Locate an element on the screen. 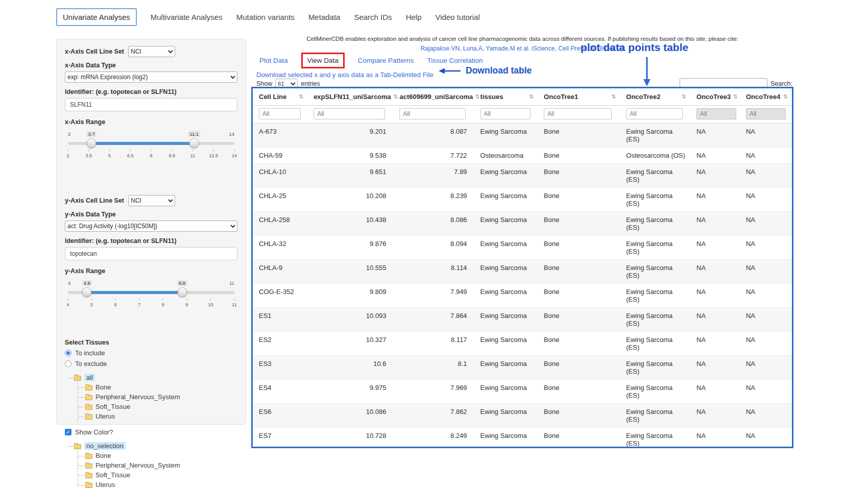 The height and width of the screenshot is (488, 868). y-identifier-input is located at coordinates (151, 254).